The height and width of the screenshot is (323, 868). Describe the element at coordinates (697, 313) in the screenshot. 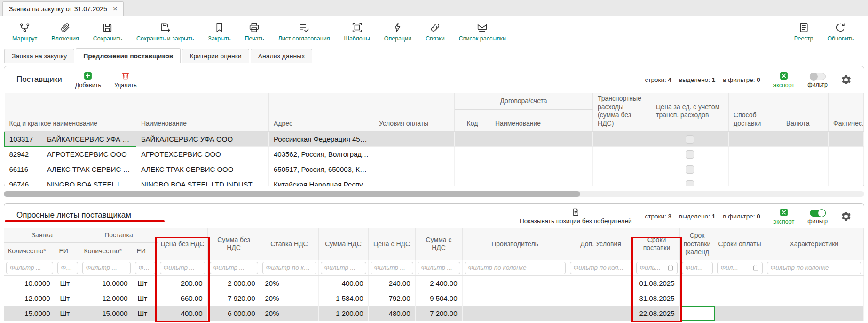

I see `cell-delivery-days-focused` at that location.